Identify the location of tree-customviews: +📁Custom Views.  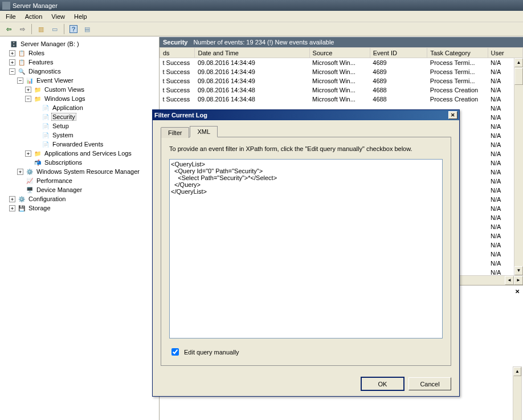
(80, 89).